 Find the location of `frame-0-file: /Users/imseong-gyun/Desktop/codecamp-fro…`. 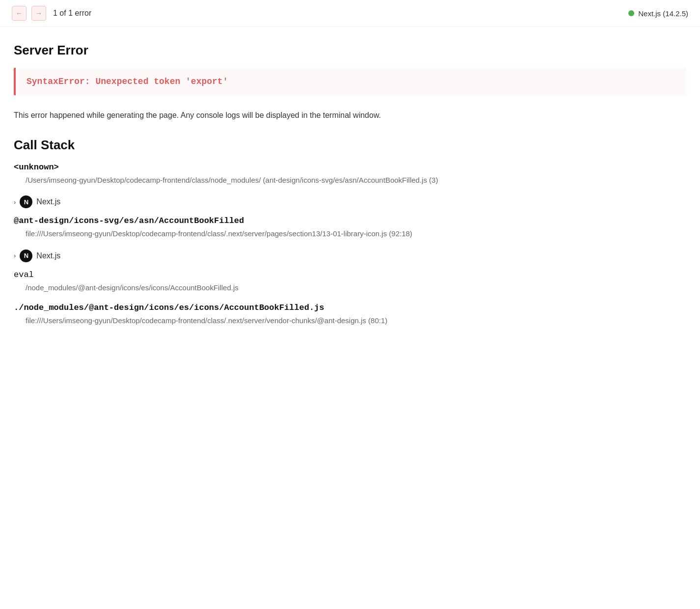

frame-0-file: /Users/imseong-gyun/Desktop/codecamp-fro… is located at coordinates (356, 181).